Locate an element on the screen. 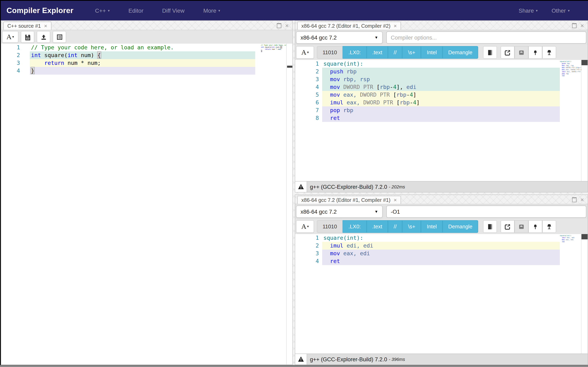 The width and height of the screenshot is (588, 367). code-line: 6 imul eax, DWORD PTR [rbp-4] is located at coordinates (428, 102).